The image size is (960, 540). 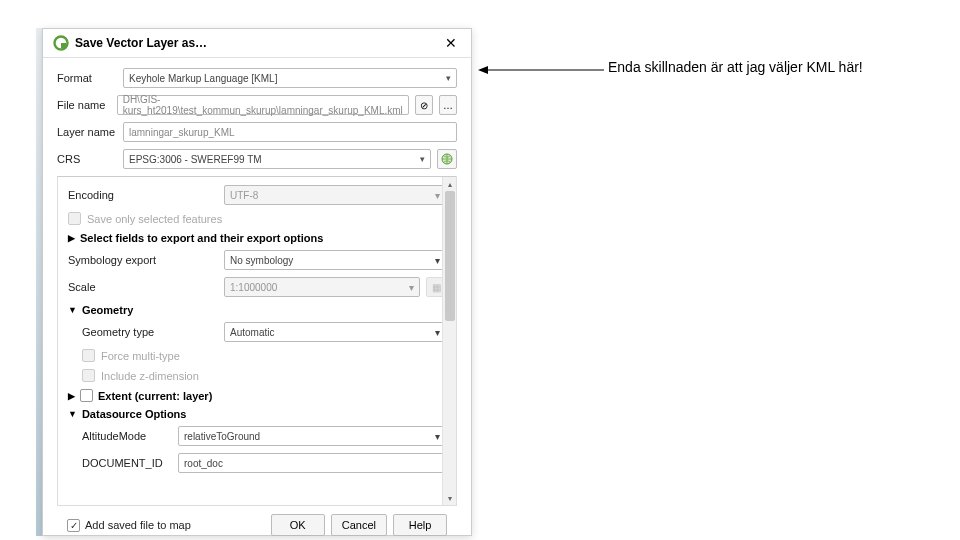 I want to click on encoding-combo: UTF-8 ▾, so click(x=335, y=195).